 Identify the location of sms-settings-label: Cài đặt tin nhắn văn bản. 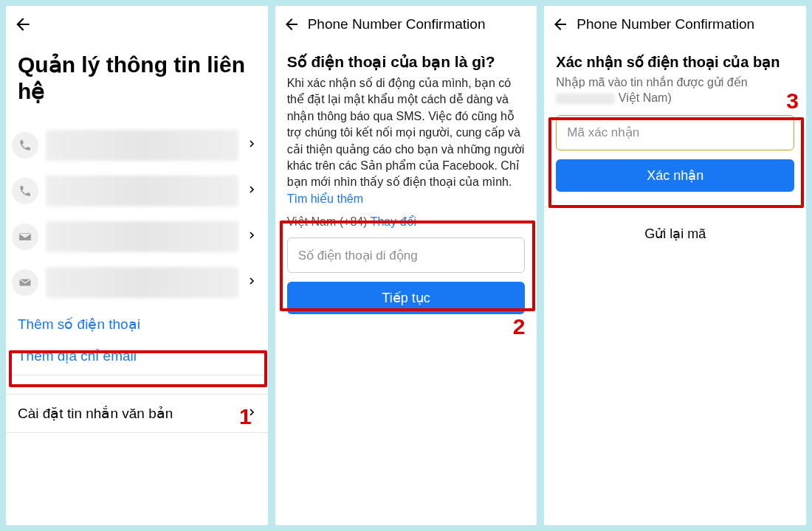
(95, 413).